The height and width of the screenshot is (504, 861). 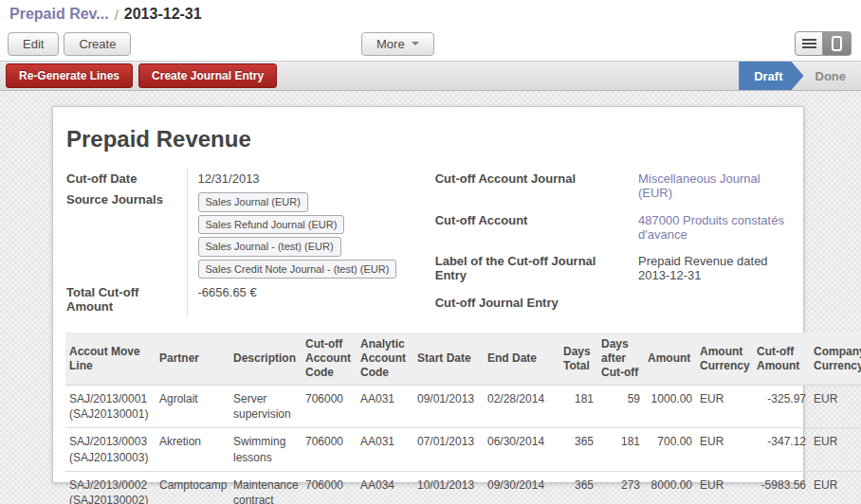 What do you see at coordinates (700, 186) in the screenshot?
I see `cutoff-account-journal-link: Miscellaneous Journal (EUR)` at bounding box center [700, 186].